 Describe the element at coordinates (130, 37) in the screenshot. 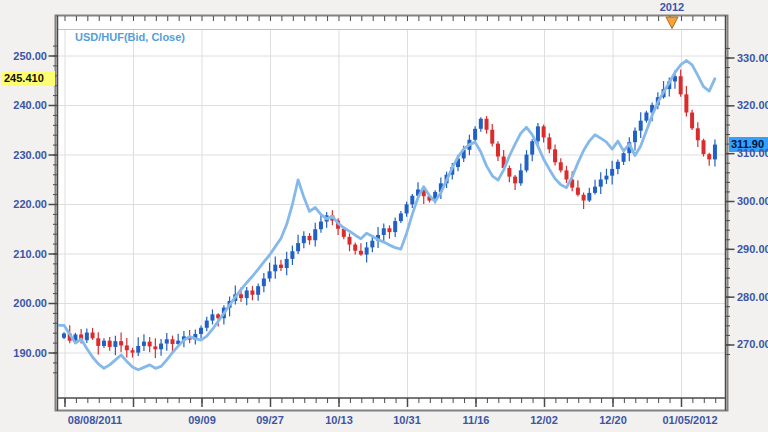

I see `chart-legend: USD/HUF(Bid, Close)` at that location.